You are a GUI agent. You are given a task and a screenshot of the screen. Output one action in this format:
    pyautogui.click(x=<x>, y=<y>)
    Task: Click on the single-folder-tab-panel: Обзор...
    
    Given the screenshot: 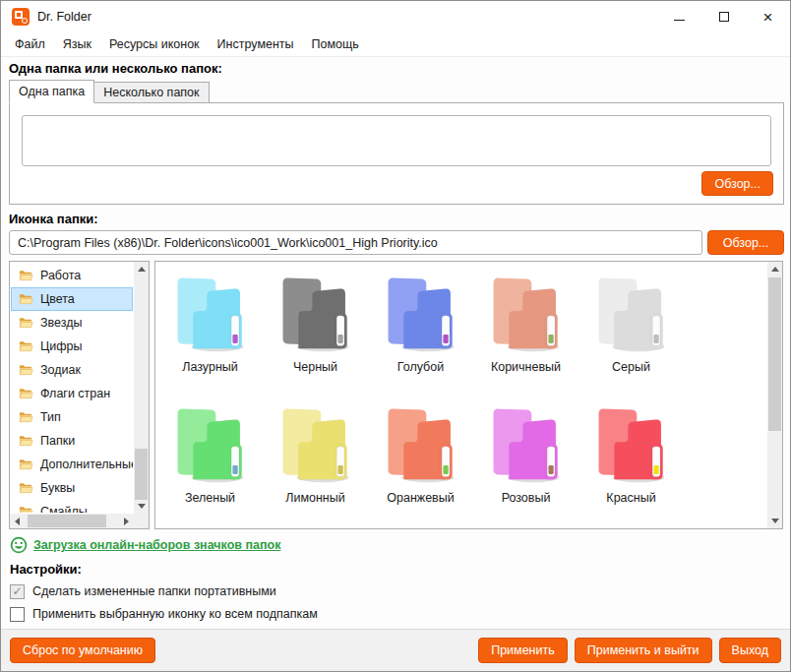 What is the action you would take?
    pyautogui.click(x=396, y=153)
    